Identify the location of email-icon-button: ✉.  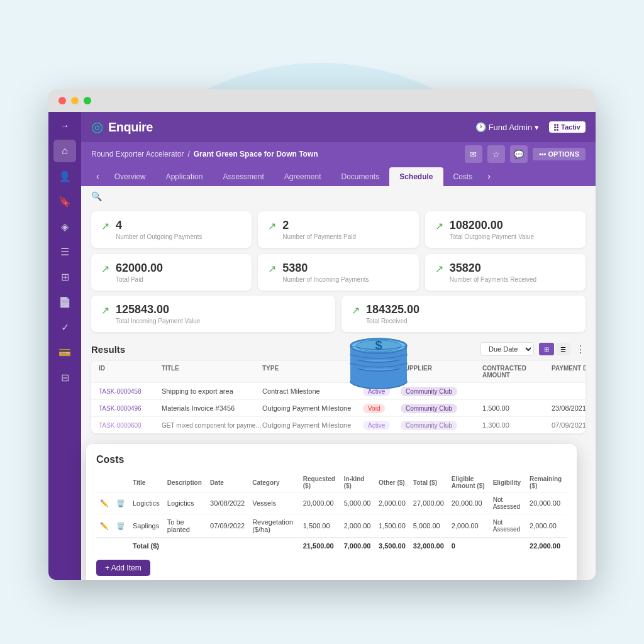
(474, 154).